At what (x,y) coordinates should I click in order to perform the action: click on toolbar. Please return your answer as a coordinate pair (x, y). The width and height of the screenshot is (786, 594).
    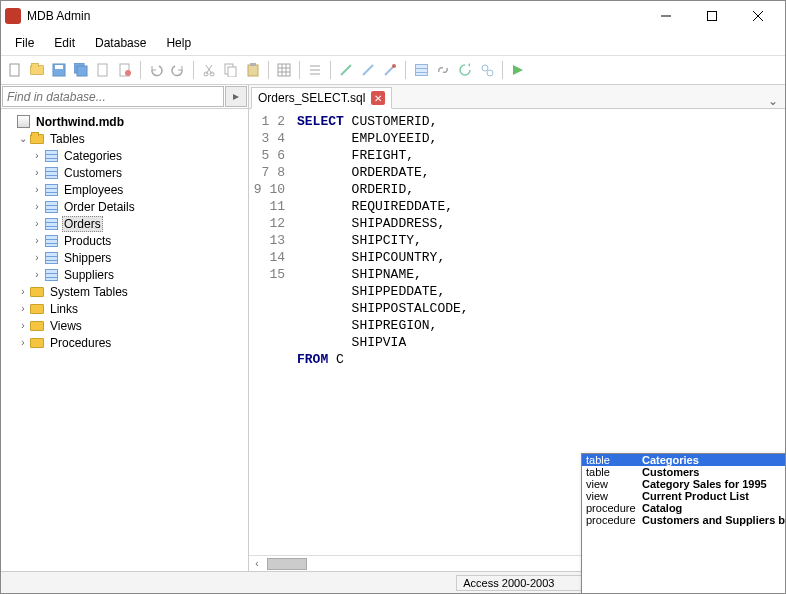
    Looking at the image, I should click on (393, 70).